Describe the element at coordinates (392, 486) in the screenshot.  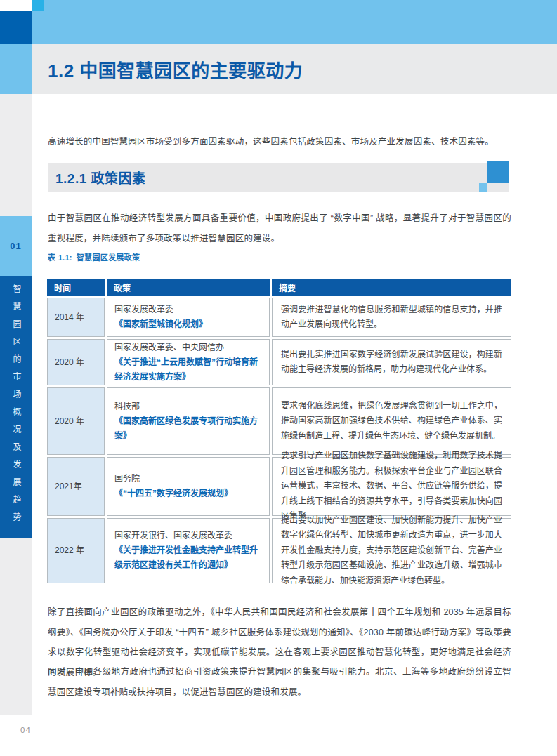
I see `table-row-summary: 要求引导产业园区加快数字基础设施建设，利用数字技术提升园区管理和服务能力。积极探…` at that location.